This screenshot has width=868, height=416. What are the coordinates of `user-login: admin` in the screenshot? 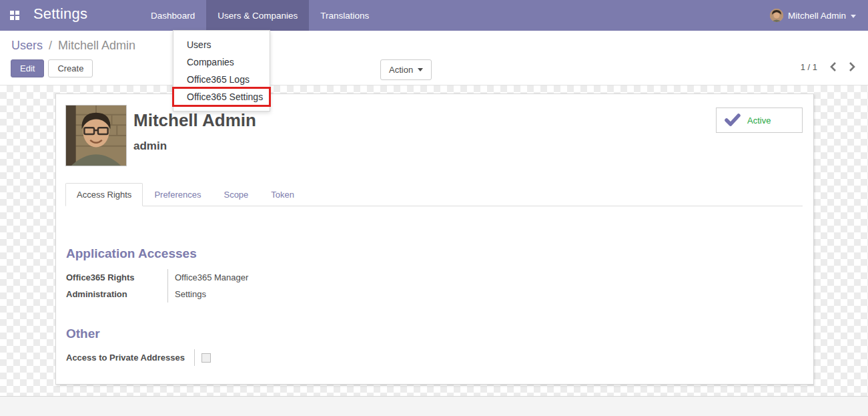 It's located at (195, 146).